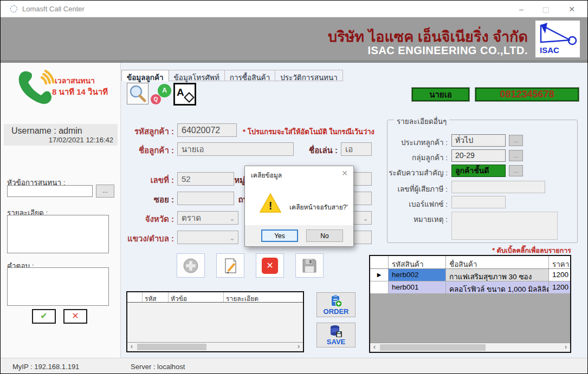 The image size is (588, 374). What do you see at coordinates (145, 76) in the screenshot?
I see `tab-customer-info: ข้อมูลลูกค้า` at bounding box center [145, 76].